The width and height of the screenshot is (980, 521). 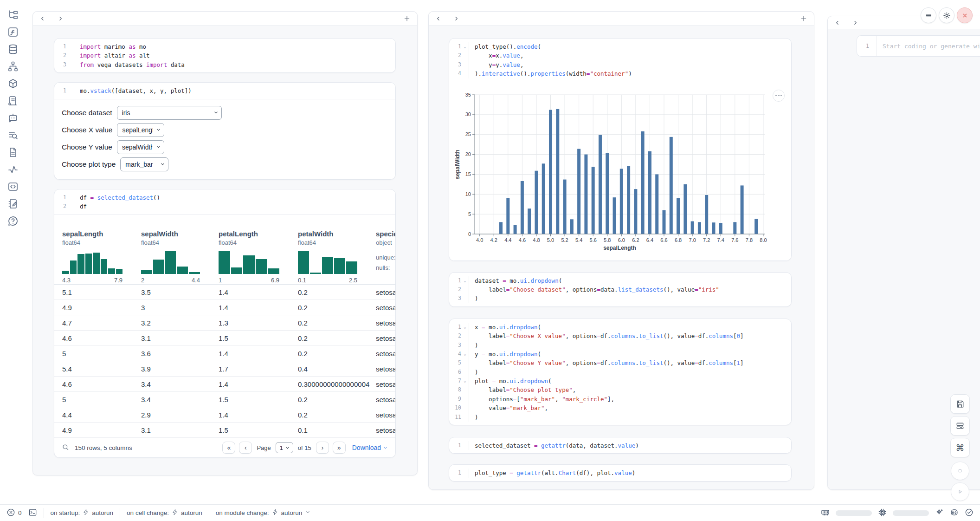 What do you see at coordinates (225, 369) in the screenshot?
I see `table-row: 5.43.91.70.4setosa` at bounding box center [225, 369].